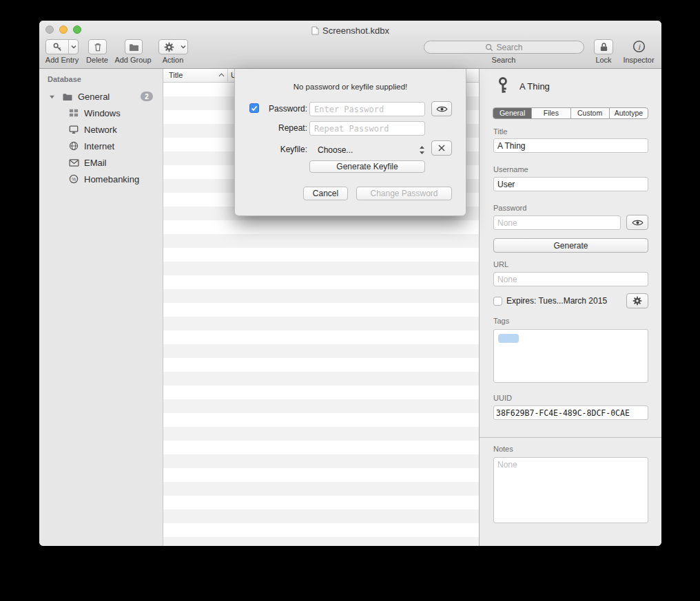 The image size is (700, 601). What do you see at coordinates (570, 280) in the screenshot?
I see `url-field` at bounding box center [570, 280].